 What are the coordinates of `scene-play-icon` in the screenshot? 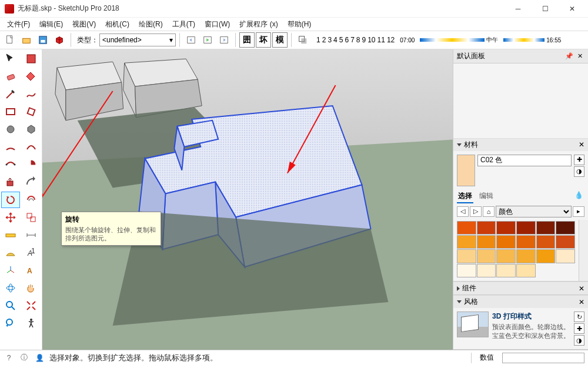 It's located at (208, 40).